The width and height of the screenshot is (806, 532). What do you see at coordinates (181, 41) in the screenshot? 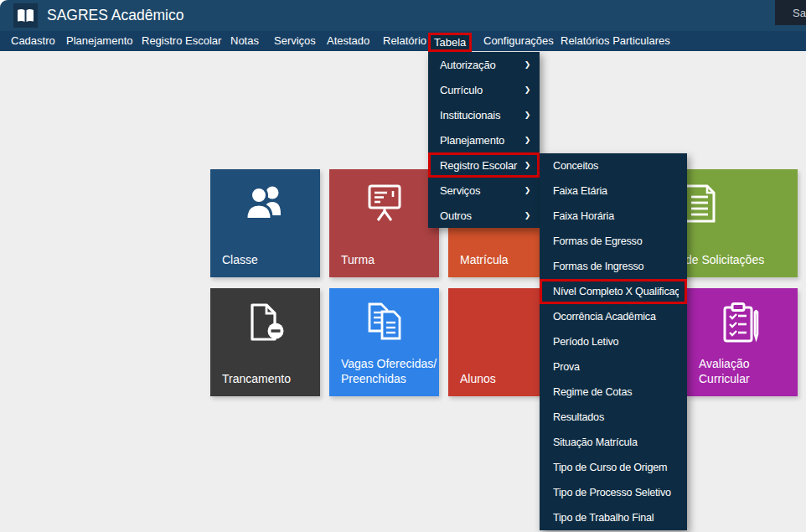
I see `menubar-item: Registro Escolar` at bounding box center [181, 41].